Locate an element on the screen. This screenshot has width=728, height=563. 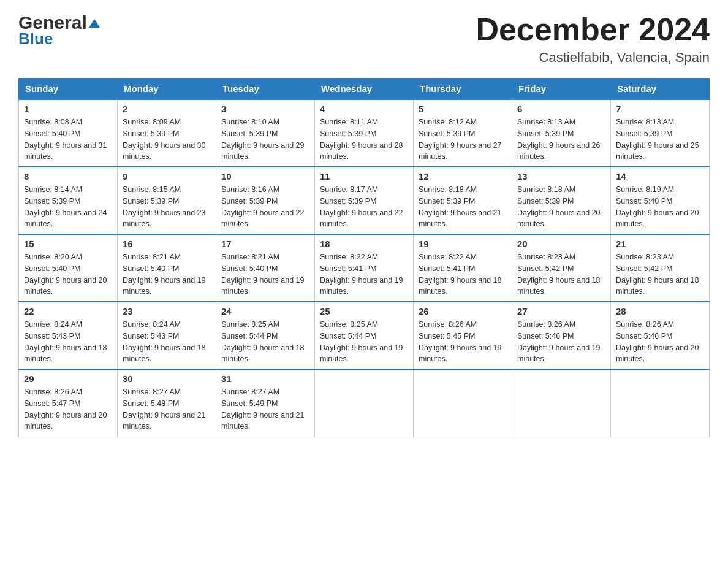
table-row: 1Sunrise: 8:08 AMSunset: 5:40 PMDaylight… is located at coordinates (69, 133).